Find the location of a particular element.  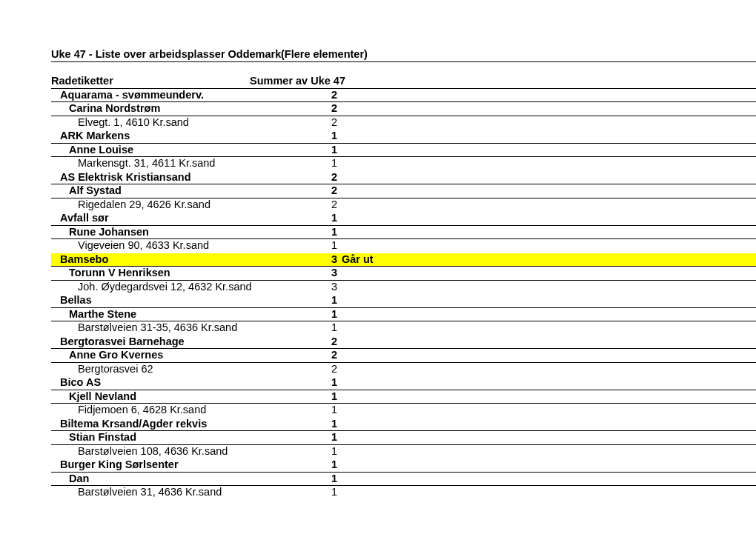

row-label: Marthe Stene is located at coordinates (166, 315).